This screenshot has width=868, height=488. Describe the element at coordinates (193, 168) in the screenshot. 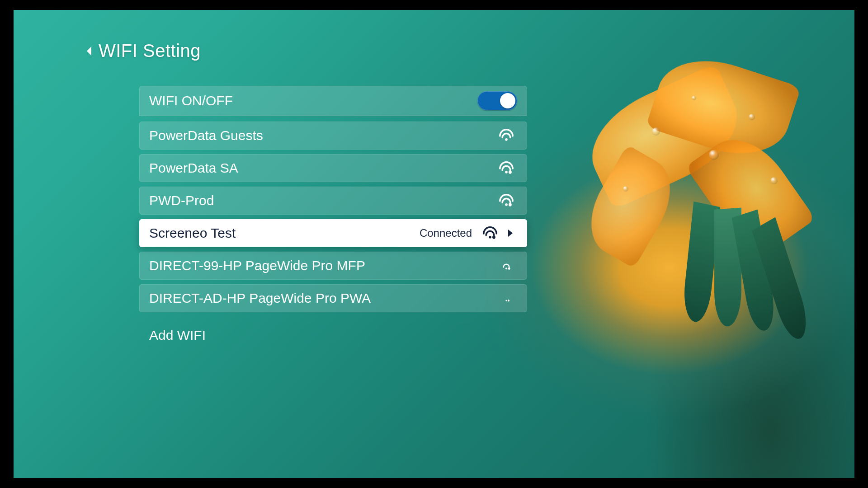

I see `wifi-ssid-label: PowerData SA` at that location.